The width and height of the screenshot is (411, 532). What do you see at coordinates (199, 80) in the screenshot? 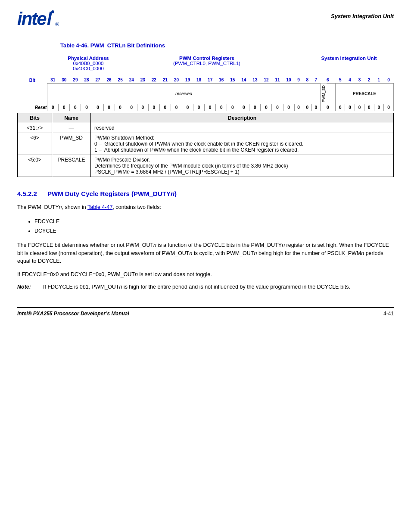
I see `bit-18: 18` at bounding box center [199, 80].